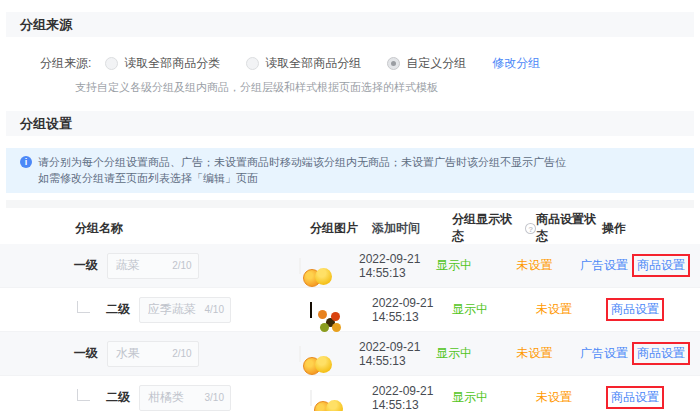 This screenshot has height=411, width=700. I want to click on section-divider, so click(350, 204).